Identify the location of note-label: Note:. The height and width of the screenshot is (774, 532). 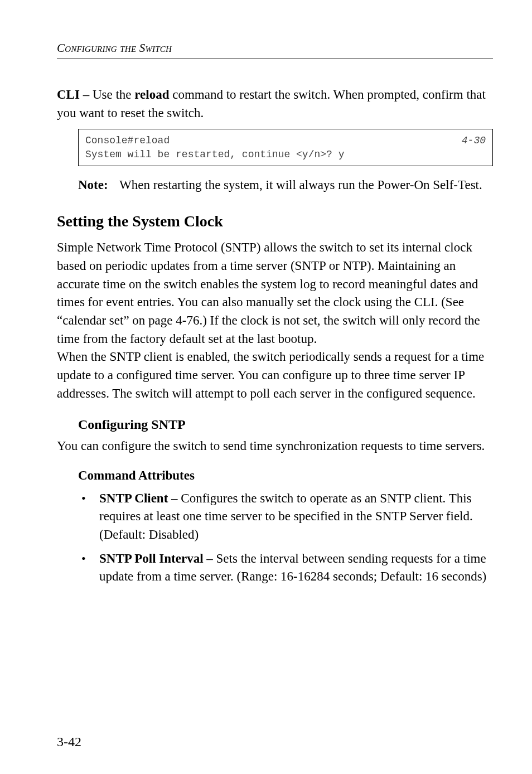
(99, 185).